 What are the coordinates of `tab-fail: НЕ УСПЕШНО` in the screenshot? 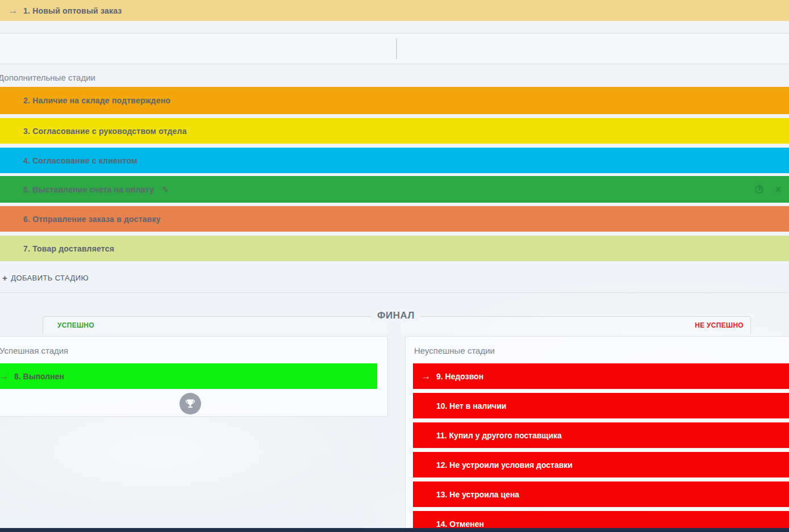 It's located at (576, 325).